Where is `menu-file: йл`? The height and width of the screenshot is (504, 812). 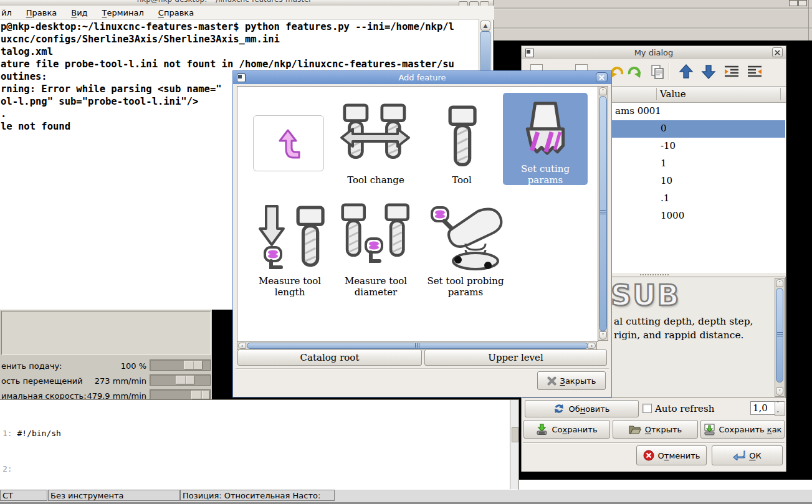 menu-file: йл is located at coordinates (6, 12).